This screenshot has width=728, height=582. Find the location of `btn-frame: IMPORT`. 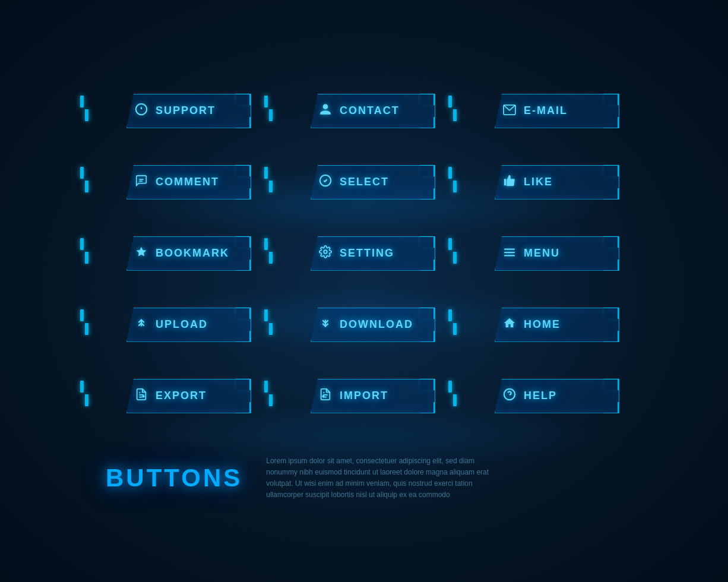

btn-frame: IMPORT is located at coordinates (373, 396).